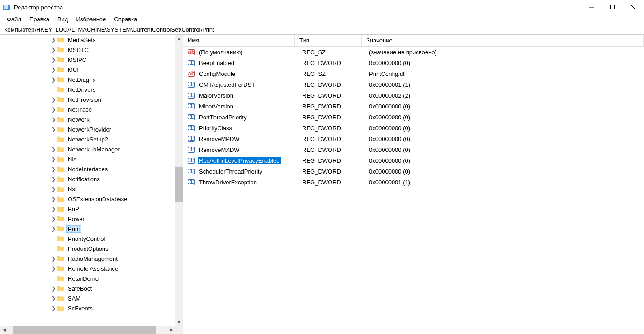 Image resolution: width=644 pixels, height=334 pixels. What do you see at coordinates (88, 50) in the screenshot?
I see `tree-item-msdtc: ❯MSDTC` at bounding box center [88, 50].